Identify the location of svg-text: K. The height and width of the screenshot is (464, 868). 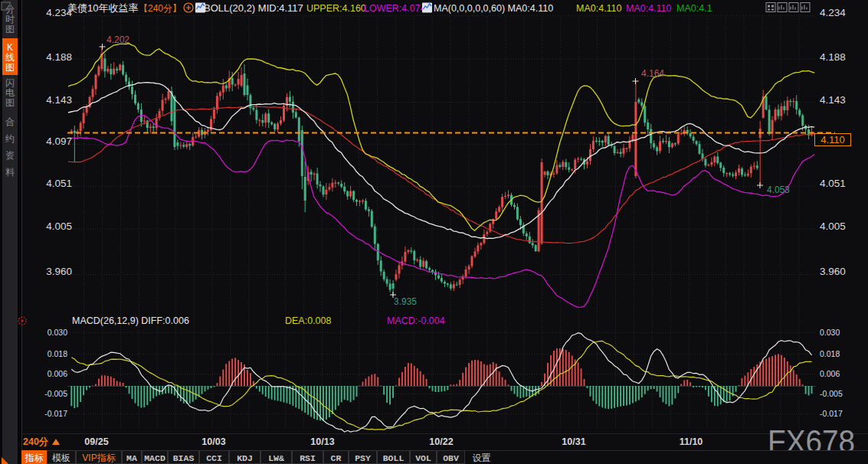
(10, 47).